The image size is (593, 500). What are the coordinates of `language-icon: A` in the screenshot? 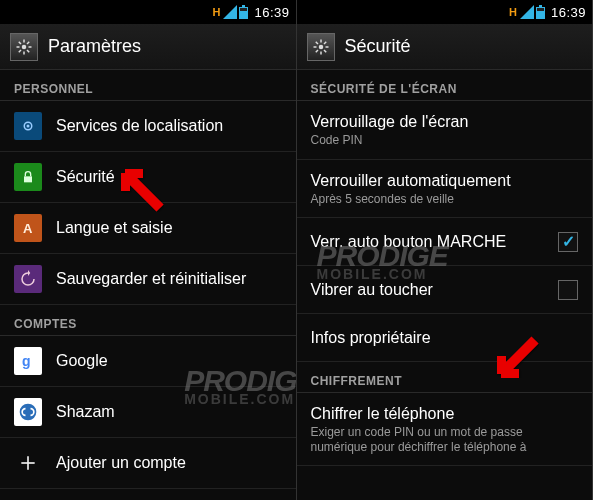 It's located at (28, 228).